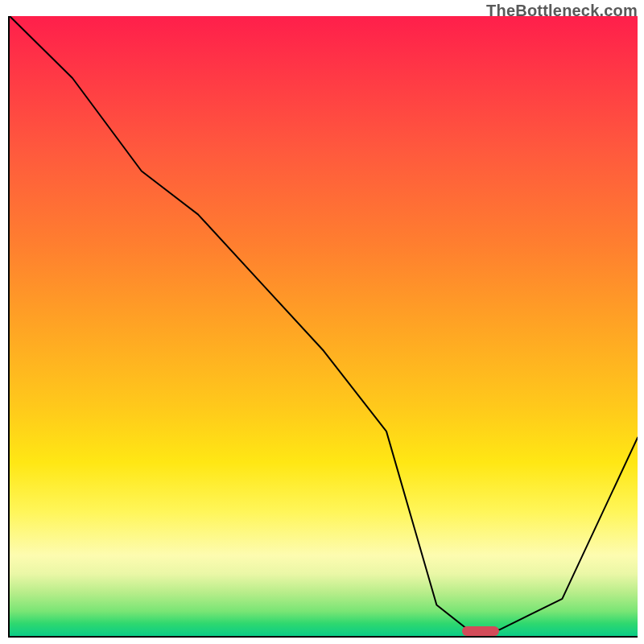  Describe the element at coordinates (481, 631) in the screenshot. I see `optimal-marker` at that location.